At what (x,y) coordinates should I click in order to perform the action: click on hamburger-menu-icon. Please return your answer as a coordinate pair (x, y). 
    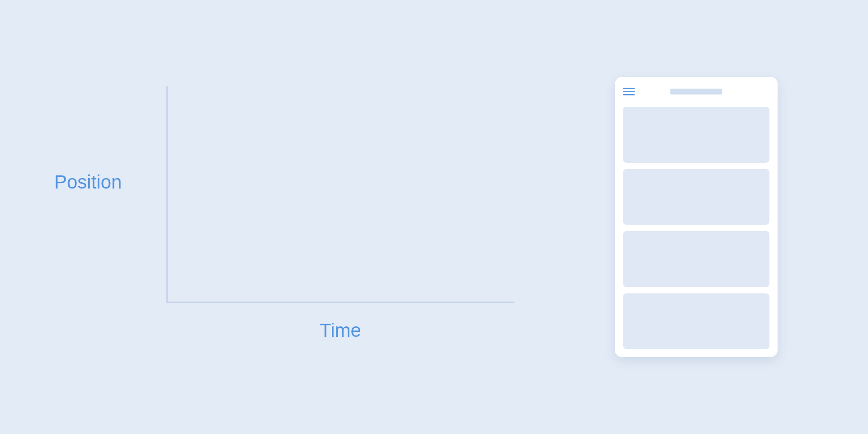
    Looking at the image, I should click on (629, 91).